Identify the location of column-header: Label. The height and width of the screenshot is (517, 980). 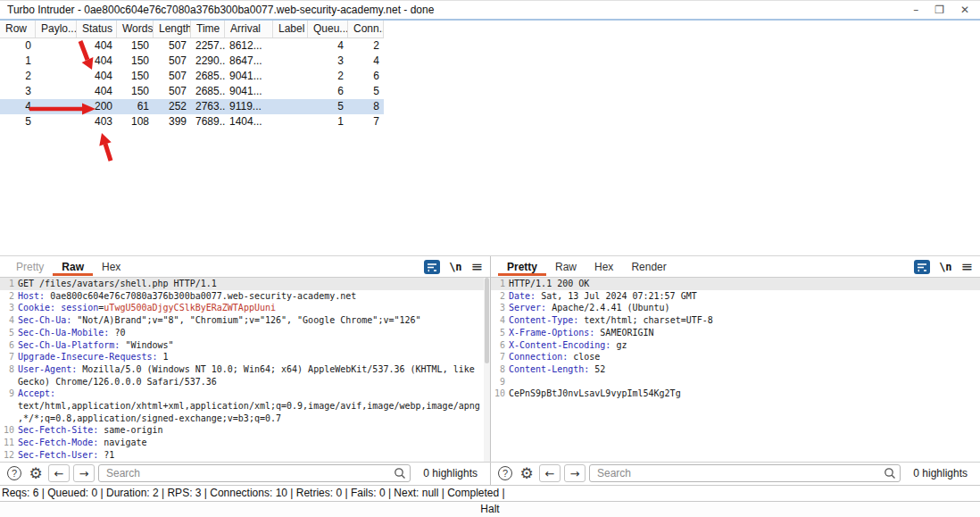
(291, 29).